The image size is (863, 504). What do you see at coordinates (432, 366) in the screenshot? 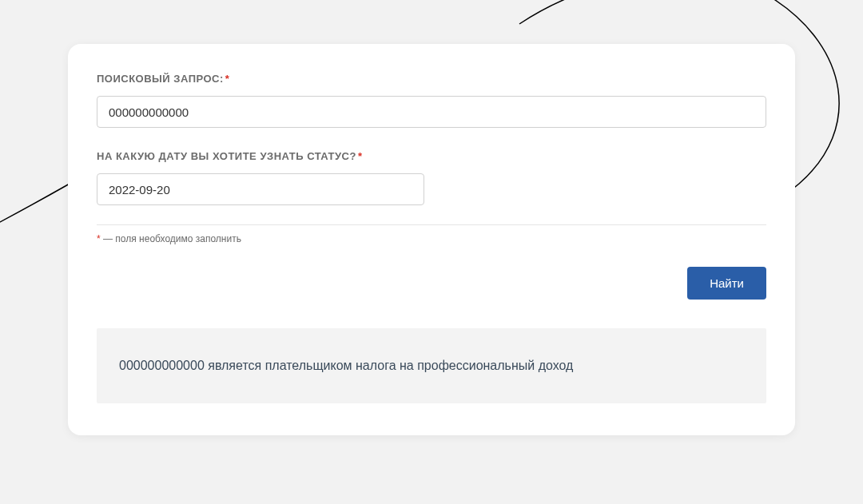
I see `result-text: 000000000000 является плательщиком налог…` at bounding box center [432, 366].